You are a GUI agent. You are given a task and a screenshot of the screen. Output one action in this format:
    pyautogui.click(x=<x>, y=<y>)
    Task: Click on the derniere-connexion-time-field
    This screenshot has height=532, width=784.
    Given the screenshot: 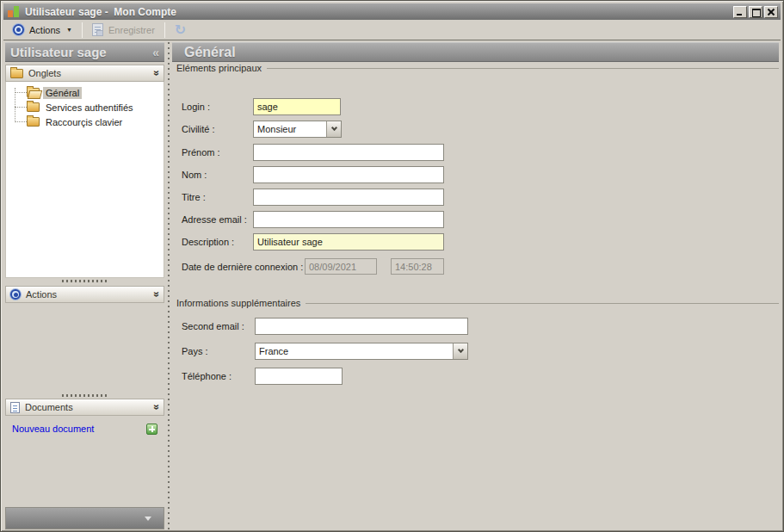 What is the action you would take?
    pyautogui.click(x=417, y=267)
    